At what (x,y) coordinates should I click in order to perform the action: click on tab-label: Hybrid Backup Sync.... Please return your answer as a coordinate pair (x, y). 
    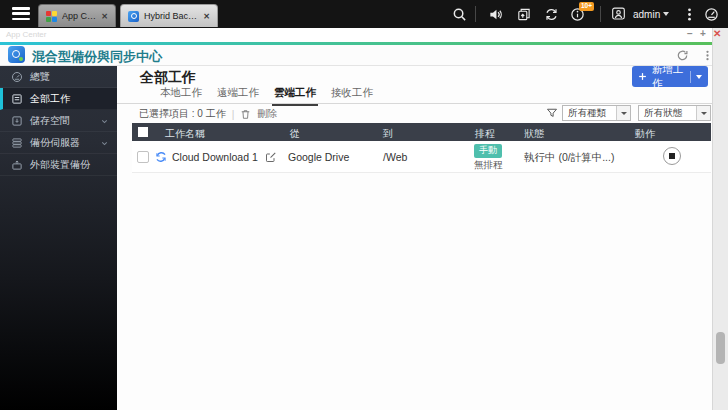
    Looking at the image, I should click on (171, 16).